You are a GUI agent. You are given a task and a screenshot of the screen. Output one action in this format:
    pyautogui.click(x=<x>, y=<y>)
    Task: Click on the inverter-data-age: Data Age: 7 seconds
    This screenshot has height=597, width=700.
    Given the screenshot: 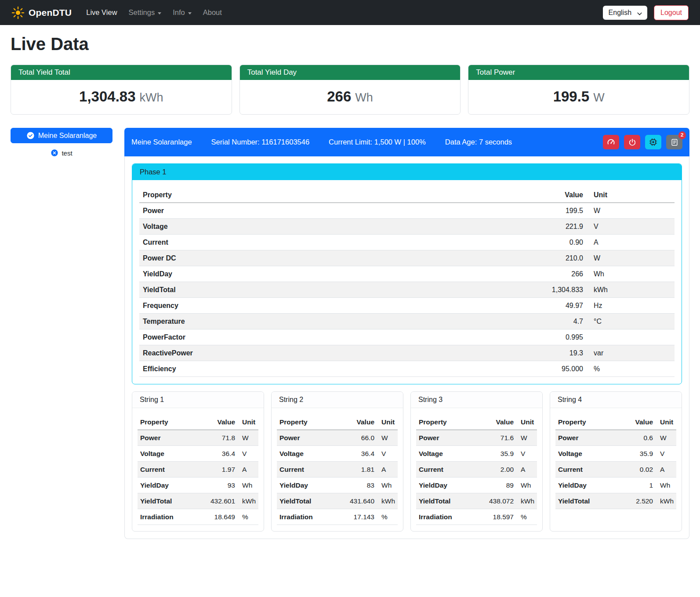 What is the action you would take?
    pyautogui.click(x=479, y=142)
    